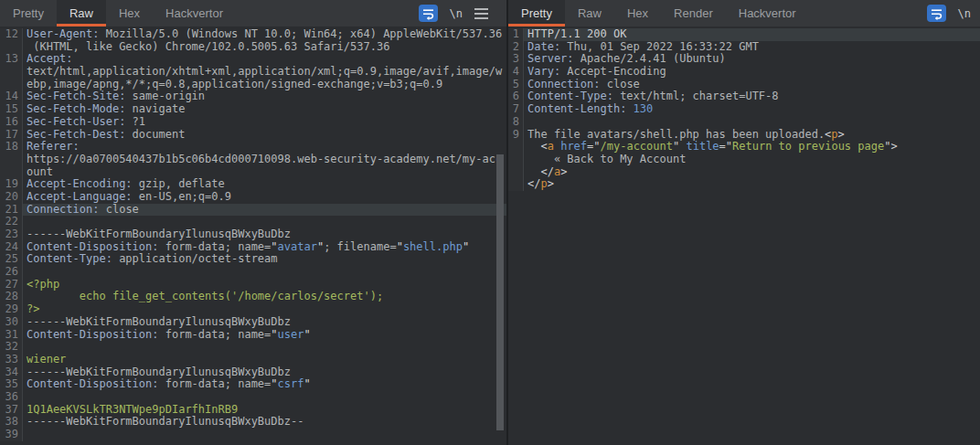  Describe the element at coordinates (62, 34) in the screenshot. I see `token: User-Agent:` at that location.